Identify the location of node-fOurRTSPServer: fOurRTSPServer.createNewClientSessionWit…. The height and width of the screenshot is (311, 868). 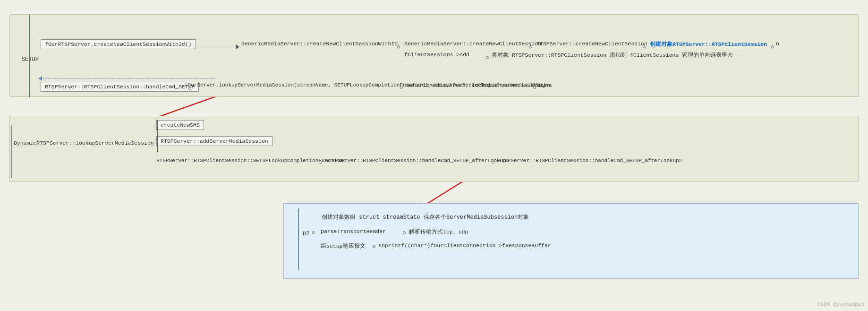
(118, 44).